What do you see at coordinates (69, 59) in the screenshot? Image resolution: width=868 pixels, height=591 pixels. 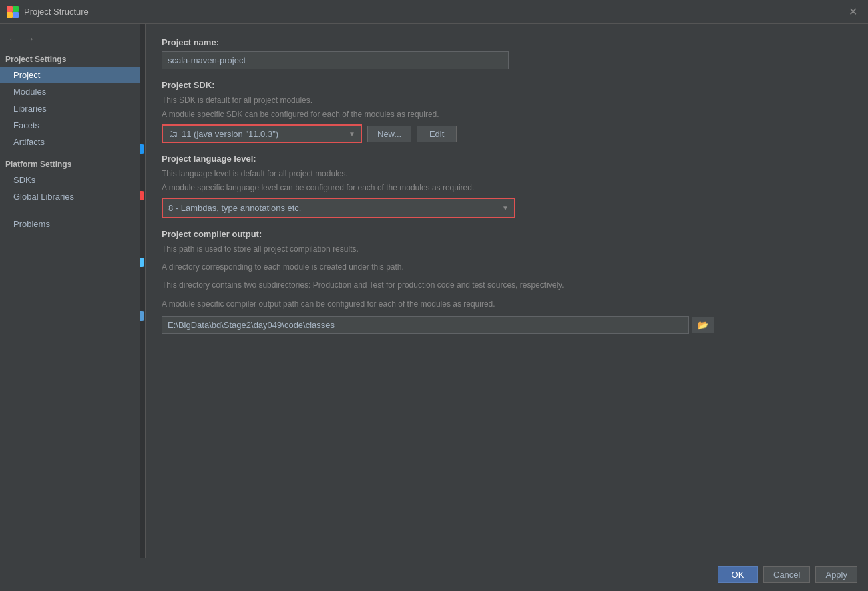 I see `project-settings-section-label: Project Settings` at bounding box center [69, 59].